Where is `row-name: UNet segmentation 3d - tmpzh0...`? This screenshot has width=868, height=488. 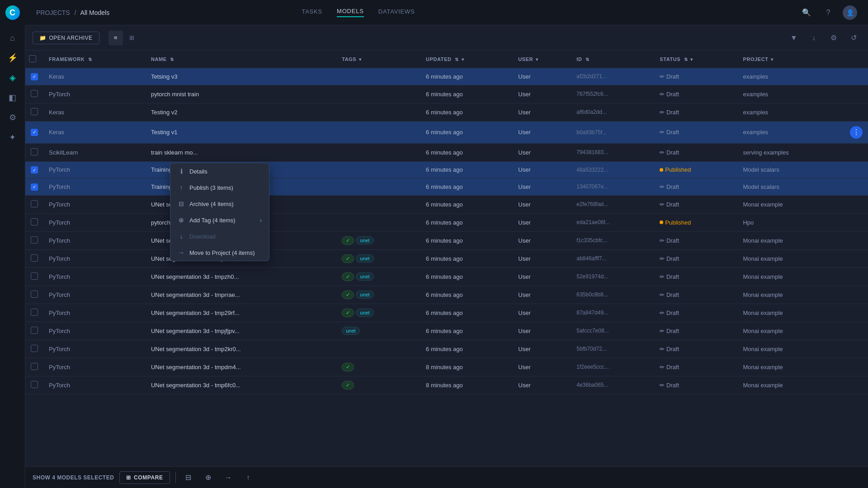
row-name: UNet segmentation 3d - tmpzh0... is located at coordinates (241, 277).